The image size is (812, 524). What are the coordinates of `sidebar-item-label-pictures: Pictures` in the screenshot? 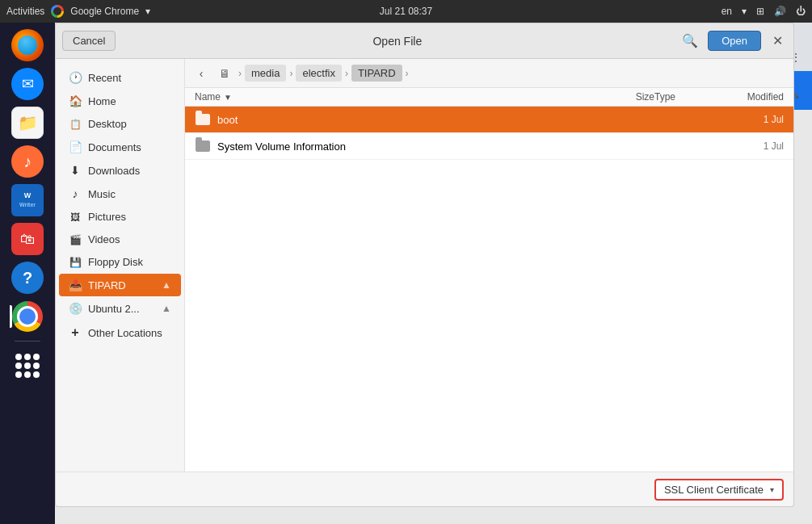 It's located at (107, 216).